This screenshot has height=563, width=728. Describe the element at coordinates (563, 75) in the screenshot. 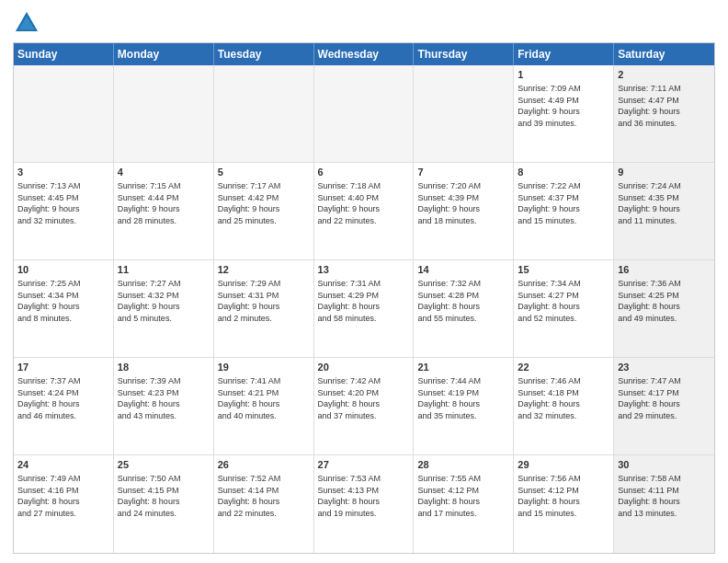

I see `day-number: 1` at that location.